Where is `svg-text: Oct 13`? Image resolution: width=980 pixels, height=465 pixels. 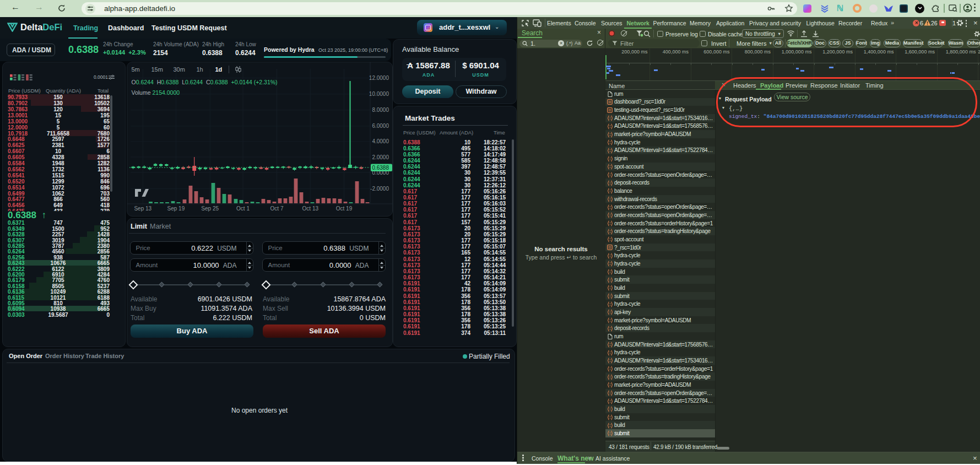
svg-text: Oct 13 is located at coordinates (310, 208).